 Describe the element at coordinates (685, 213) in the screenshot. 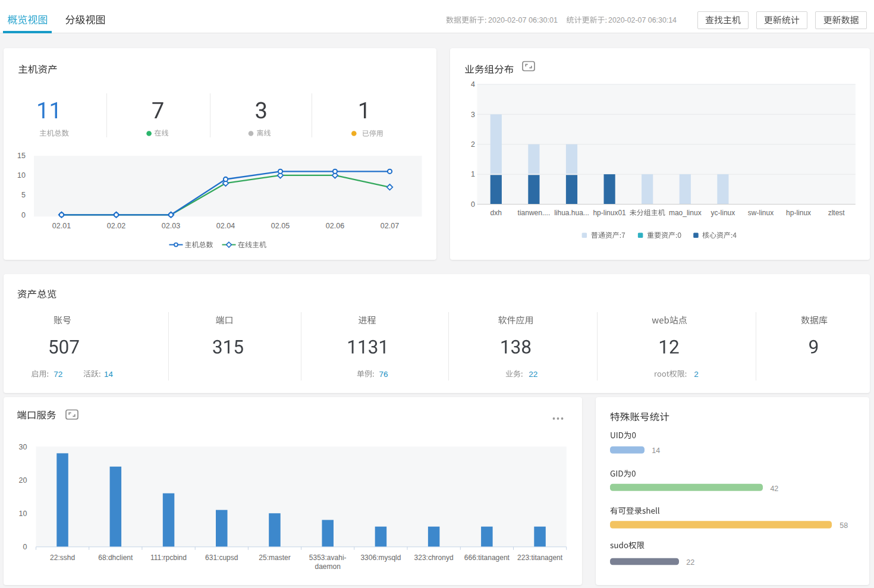

I see `svg-text: mao_linux` at that location.